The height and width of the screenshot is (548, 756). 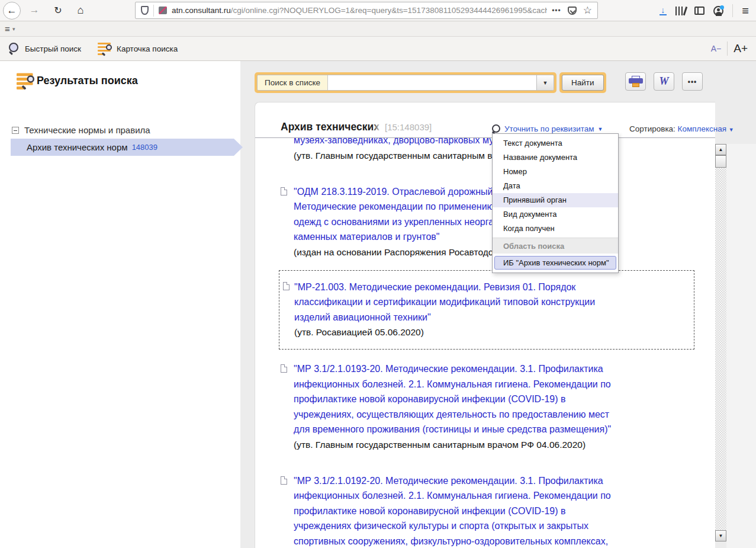 What do you see at coordinates (81, 10) in the screenshot?
I see `home-button: ⌂` at bounding box center [81, 10].